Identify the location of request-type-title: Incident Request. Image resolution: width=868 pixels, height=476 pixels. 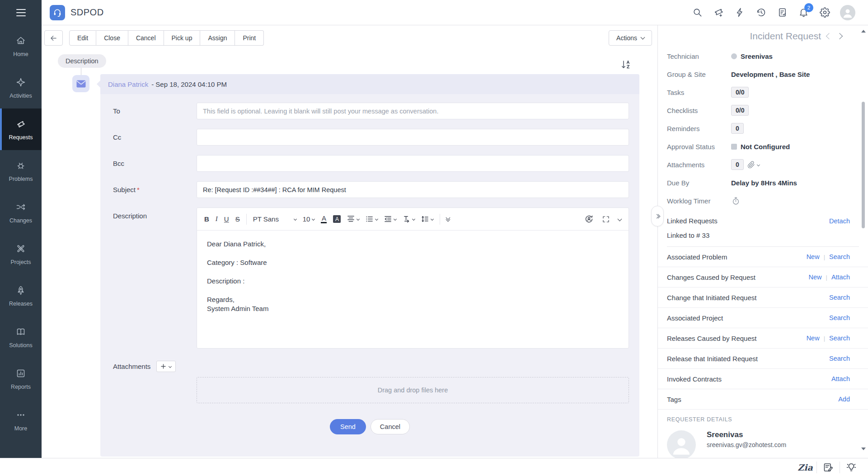
(785, 36).